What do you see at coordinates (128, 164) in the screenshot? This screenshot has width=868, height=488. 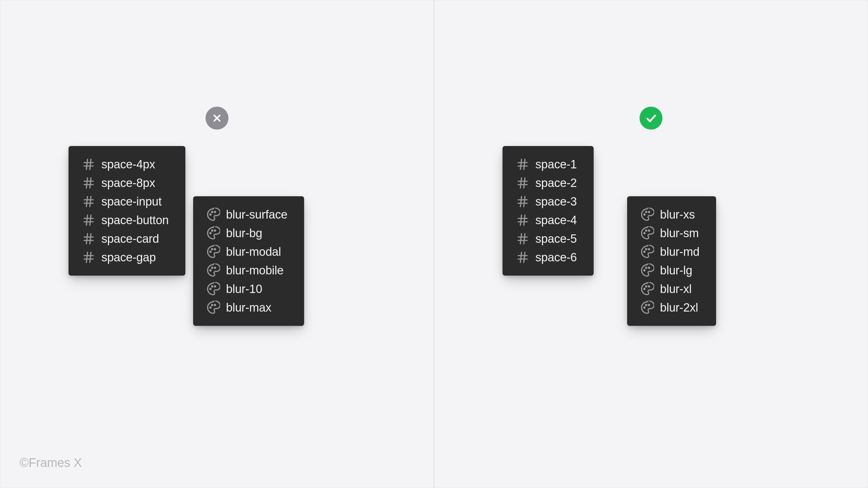 I see `token-label: space-4px` at bounding box center [128, 164].